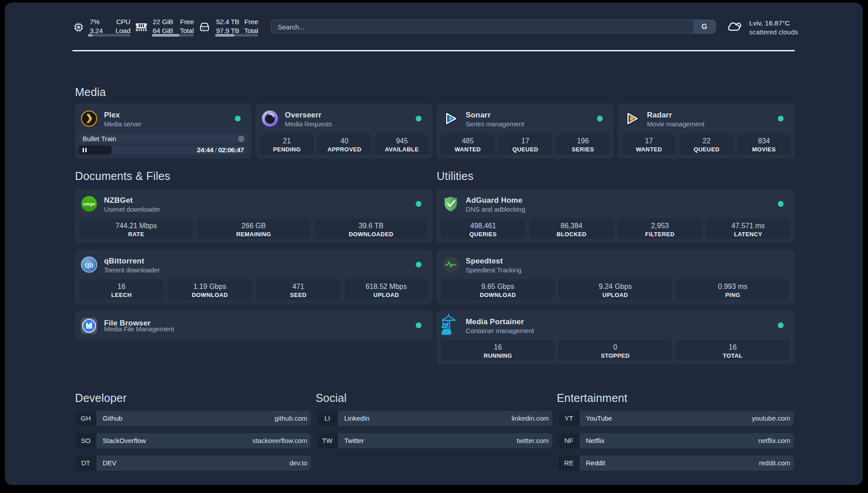 The width and height of the screenshot is (868, 493). What do you see at coordinates (89, 204) in the screenshot?
I see `svg-text: nzbget` at bounding box center [89, 204].